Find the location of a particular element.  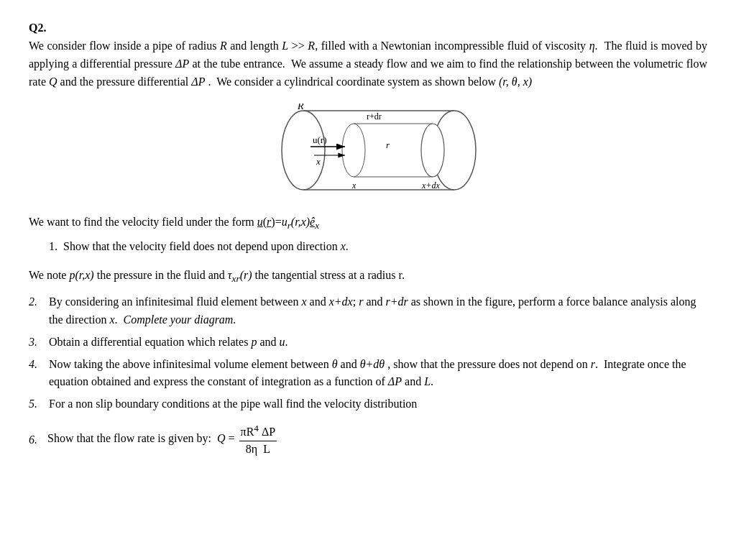

item-5: 5. For a non slip boundary conditions at… is located at coordinates (368, 404).